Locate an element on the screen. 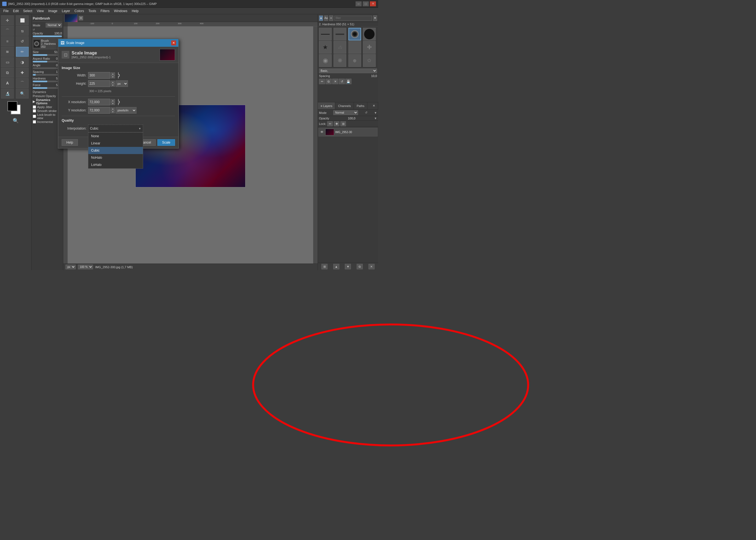 This screenshot has height=540, width=756. width-spin-down: ▼ is located at coordinates (113, 77).